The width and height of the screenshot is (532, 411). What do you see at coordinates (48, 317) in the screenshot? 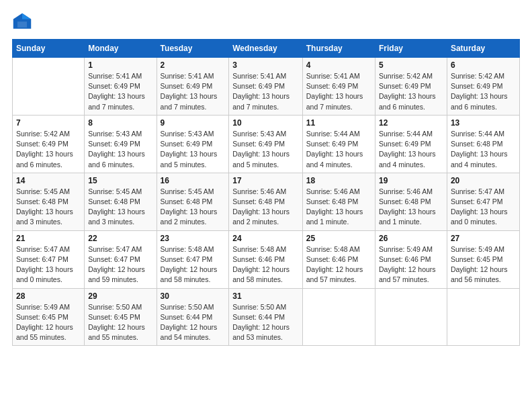
I see `calendar-cell: 28Sunrise: 5:49 AM Sunset: 6:45 PM Dayli…` at bounding box center [48, 317].